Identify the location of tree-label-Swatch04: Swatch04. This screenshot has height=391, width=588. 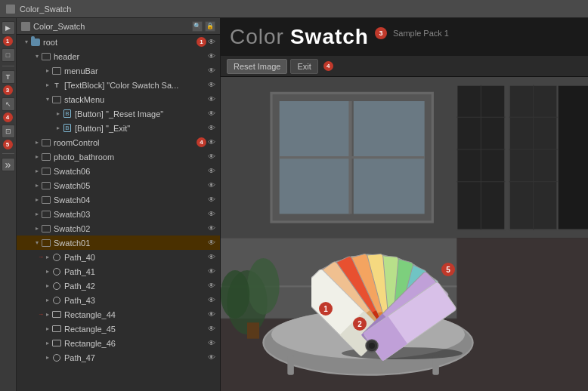
(130, 200).